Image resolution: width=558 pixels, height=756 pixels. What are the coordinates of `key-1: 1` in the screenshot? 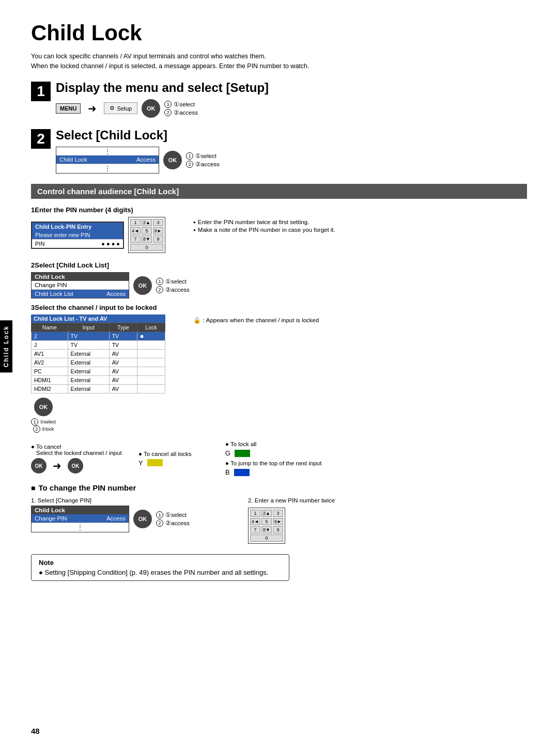 It's located at (135, 223).